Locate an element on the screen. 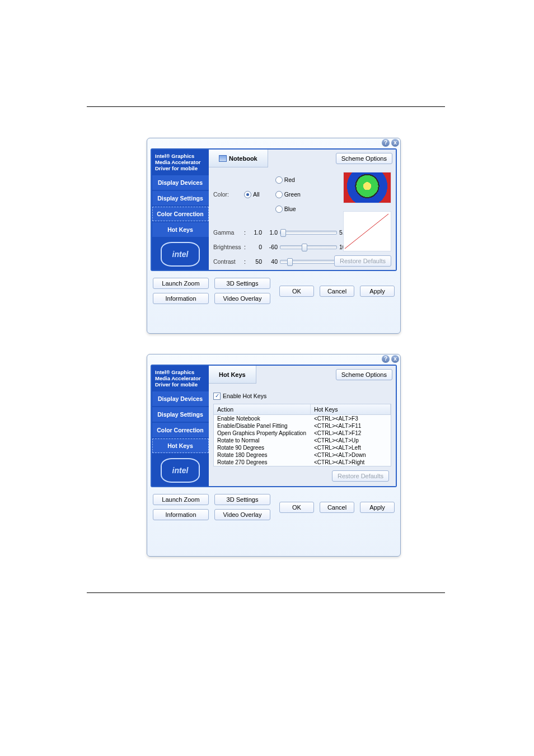 The height and width of the screenshot is (756, 534). brightness-min: -60 is located at coordinates (271, 247).